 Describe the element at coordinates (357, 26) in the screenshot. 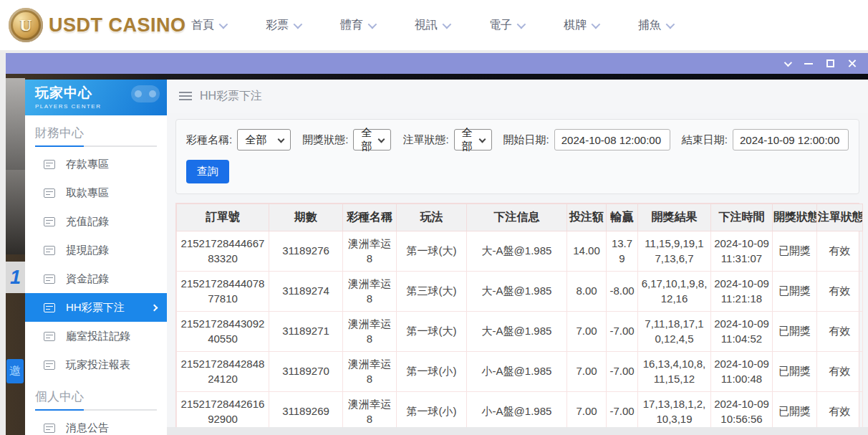

I see `nav-menu-item: 體育` at that location.